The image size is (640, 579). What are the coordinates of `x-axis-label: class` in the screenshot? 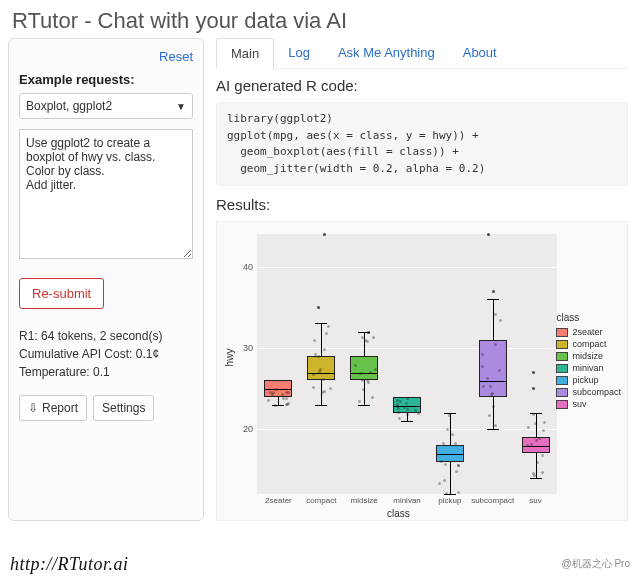 It's located at (398, 514).